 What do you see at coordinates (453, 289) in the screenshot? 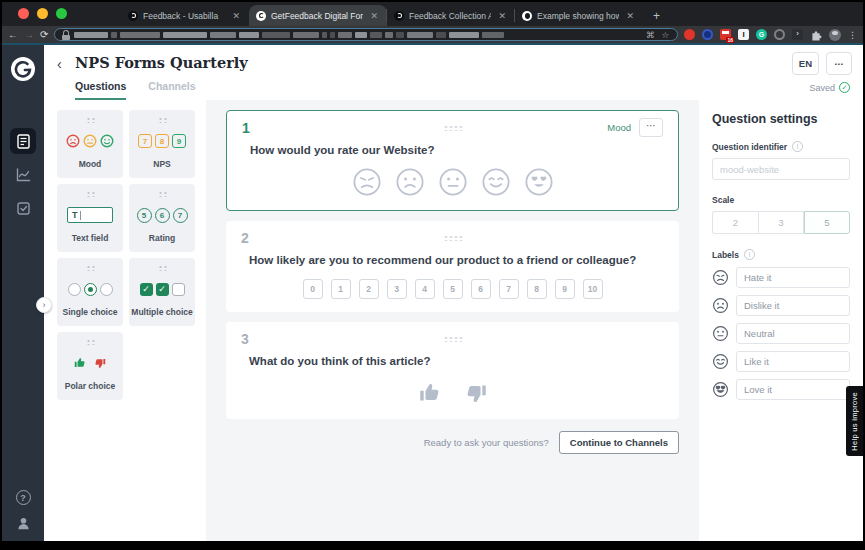
I see `nps-option: 5` at bounding box center [453, 289].